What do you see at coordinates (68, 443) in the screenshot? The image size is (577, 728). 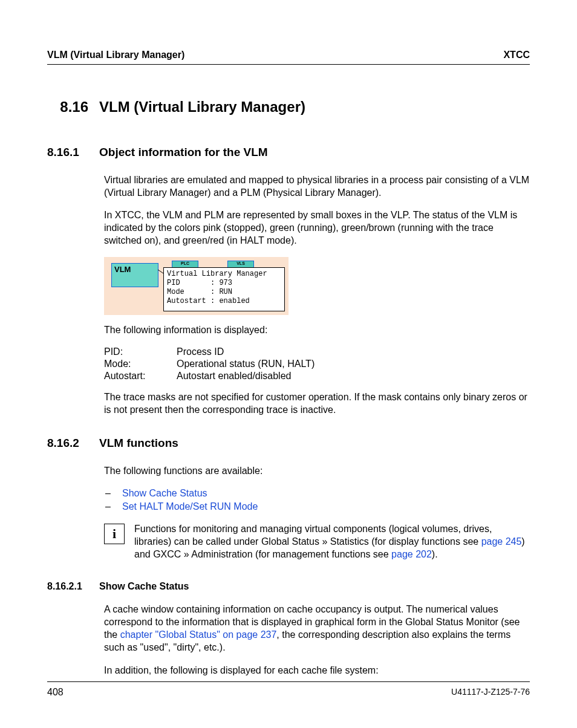 I see `h2-number: 8.16.2` at bounding box center [68, 443].